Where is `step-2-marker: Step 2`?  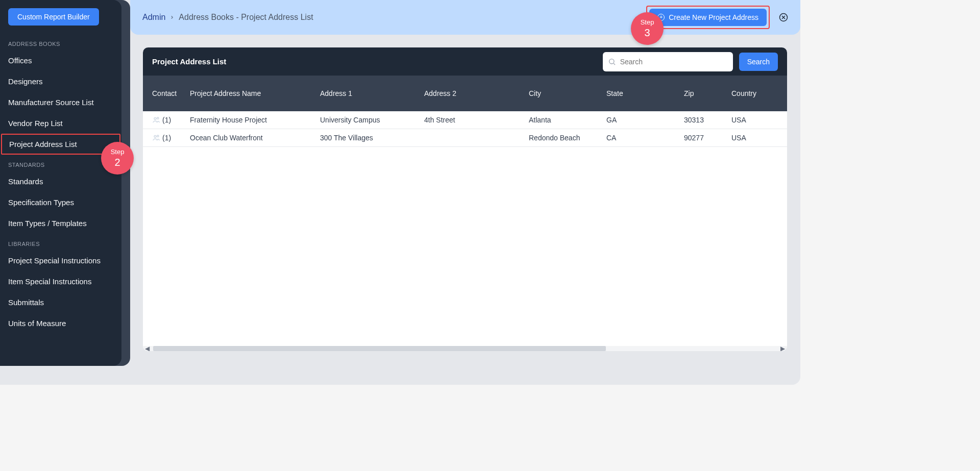
step-2-marker: Step 2 is located at coordinates (117, 158).